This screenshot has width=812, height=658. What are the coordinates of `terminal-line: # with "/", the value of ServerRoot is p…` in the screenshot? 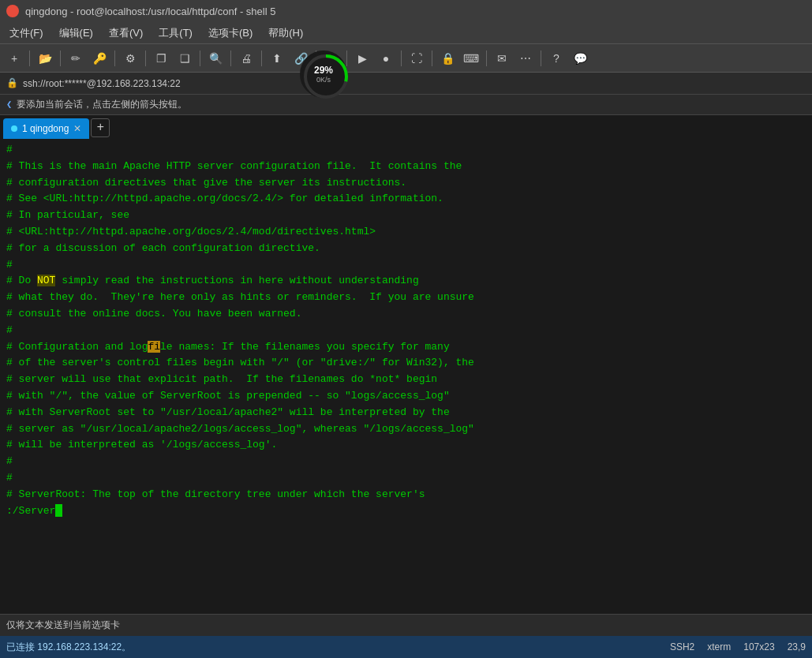 It's located at (406, 396).